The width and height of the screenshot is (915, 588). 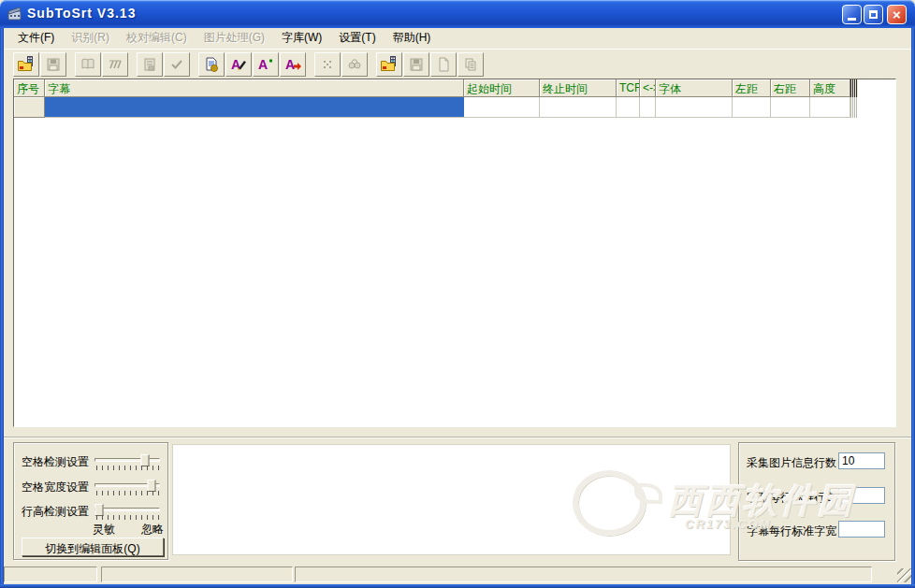 I want to click on line-height-detect-label: 行高检测设置, so click(x=55, y=512).